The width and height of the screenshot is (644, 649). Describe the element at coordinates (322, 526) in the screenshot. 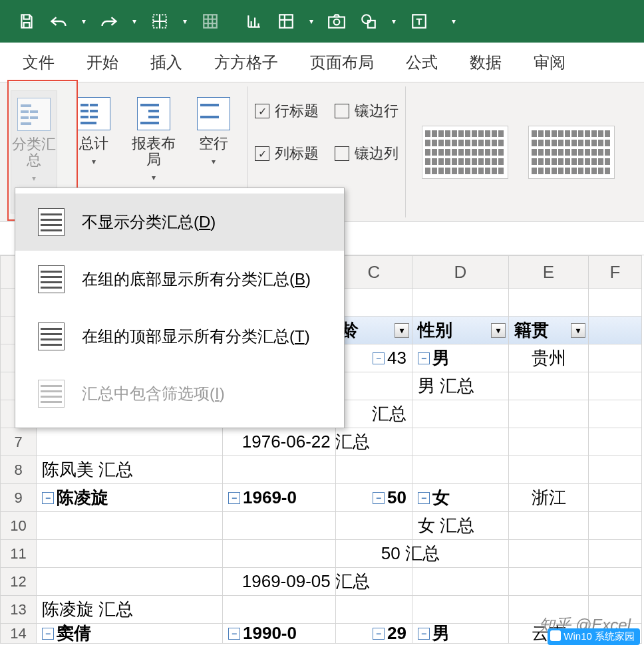

I see `table-row: 10 女 汇总` at that location.